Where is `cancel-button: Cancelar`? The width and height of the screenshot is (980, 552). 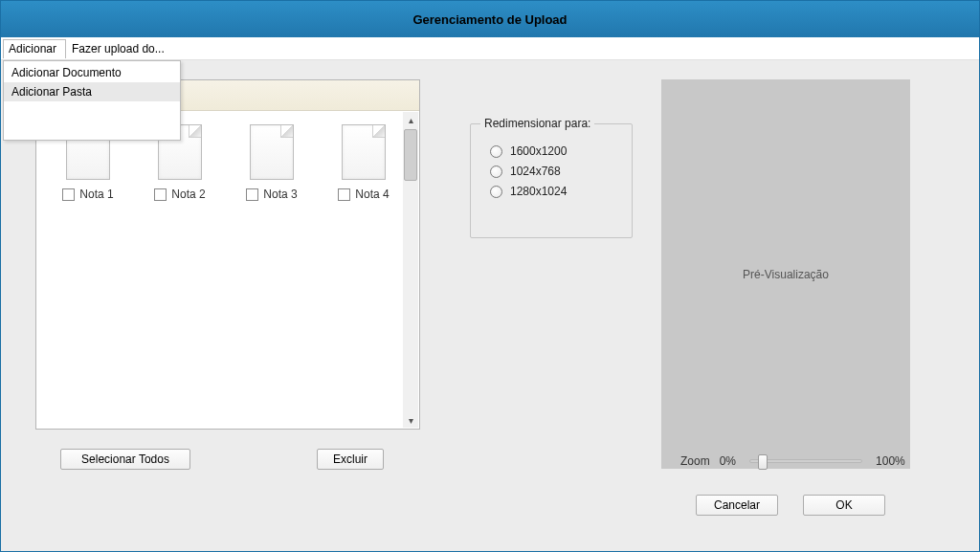 cancel-button: Cancelar is located at coordinates (737, 505).